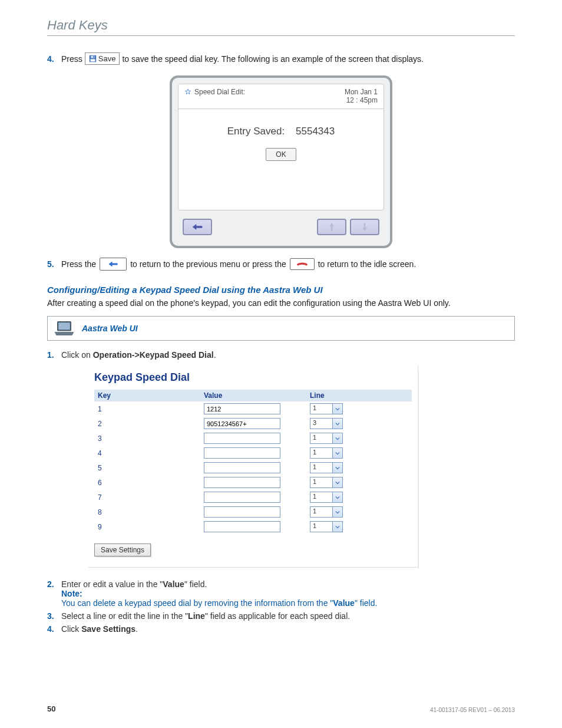 The height and width of the screenshot is (728, 562). Describe the element at coordinates (281, 303) in the screenshot. I see `section-body: After creating a speed dial on the phone…` at that location.